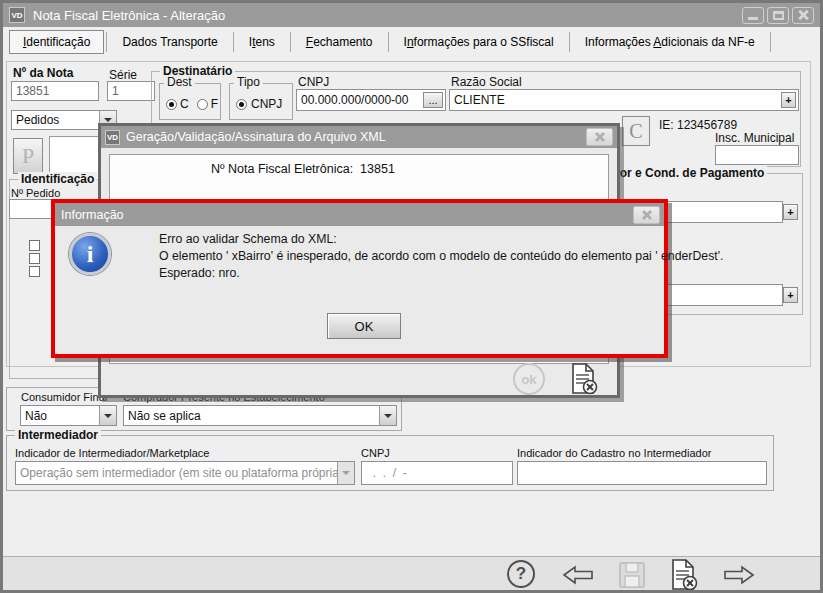 This screenshot has height=593, width=823. What do you see at coordinates (521, 574) in the screenshot?
I see `help-icon: ?` at bounding box center [521, 574].